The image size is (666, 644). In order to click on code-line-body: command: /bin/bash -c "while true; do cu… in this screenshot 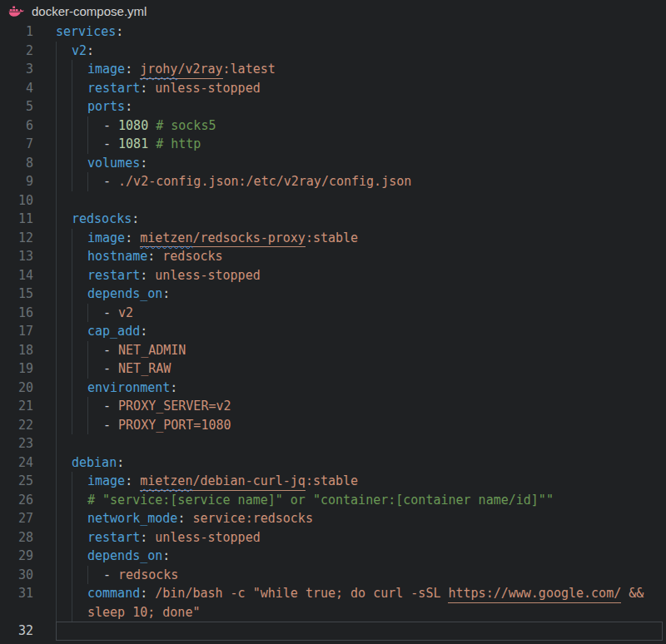, I will do `click(361, 602)`.